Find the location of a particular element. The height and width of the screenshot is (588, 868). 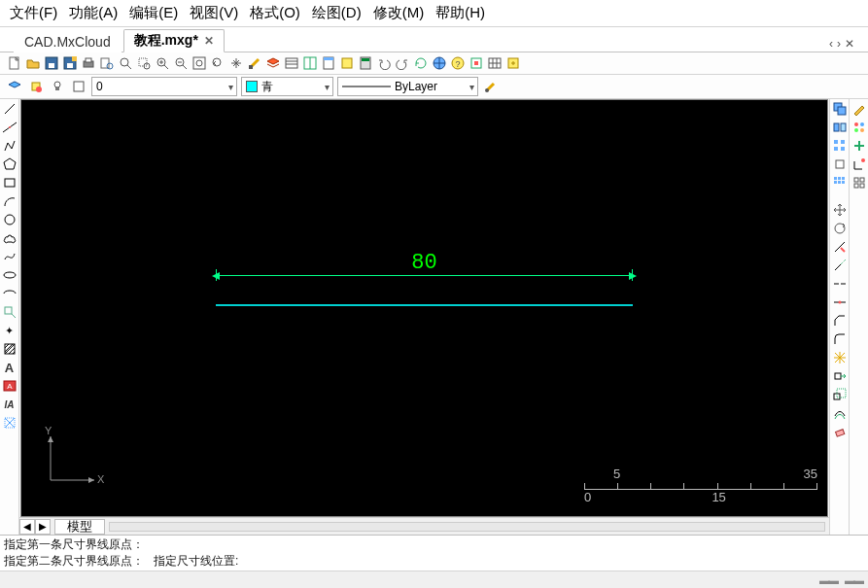

open-file-icon is located at coordinates (33, 63).